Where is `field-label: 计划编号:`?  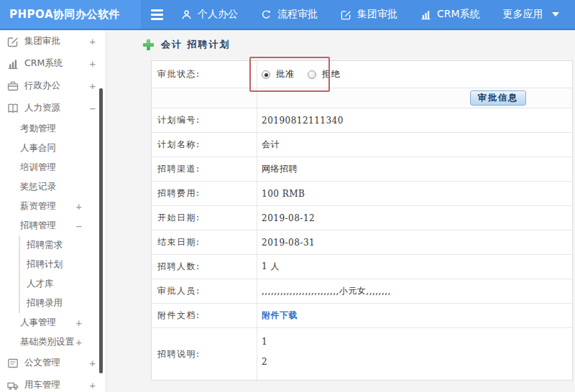
field-label: 计划编号: is located at coordinates (204, 121).